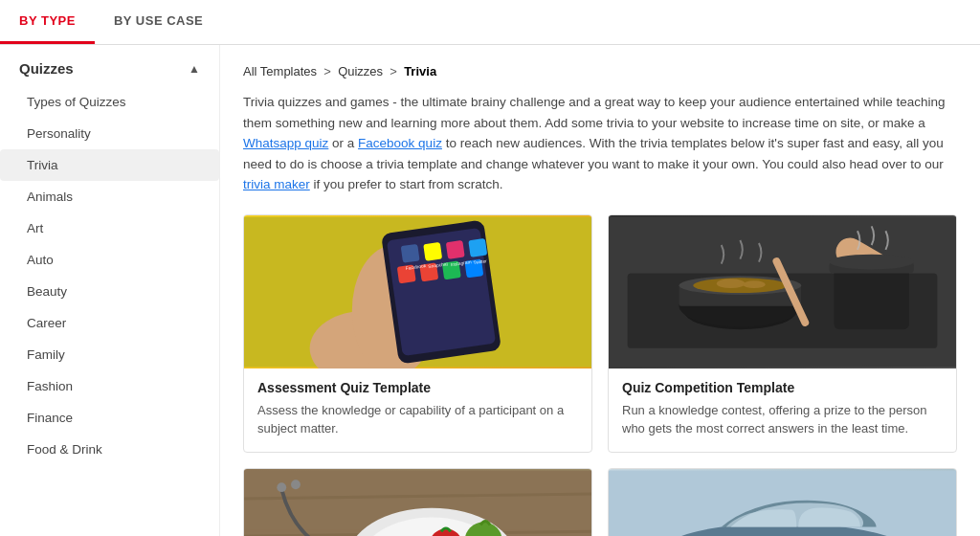  What do you see at coordinates (109, 354) in the screenshot?
I see `sidebar-item-family: Family` at bounding box center [109, 354].